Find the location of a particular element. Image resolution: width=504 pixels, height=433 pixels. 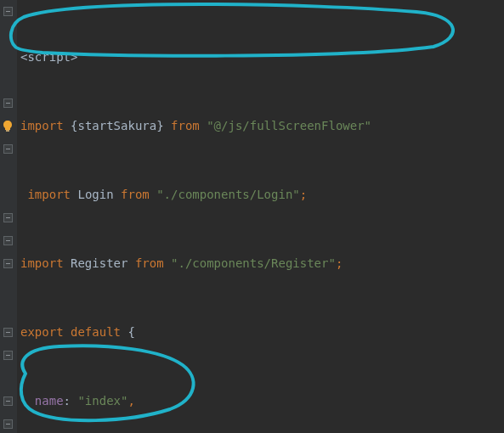

brace: } is located at coordinates (160, 126).